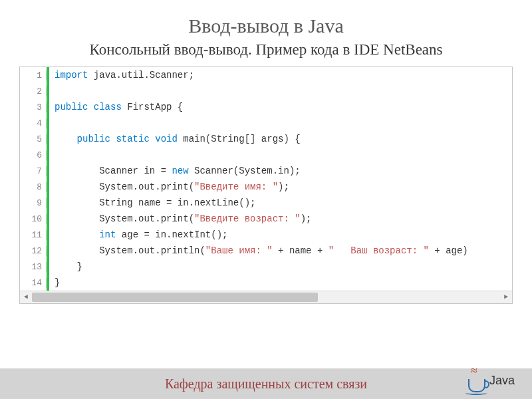 This screenshot has height=399, width=532. What do you see at coordinates (266, 171) in the screenshot?
I see `code-line: 7 Scanner in = new Scanner(System.in);` at bounding box center [266, 171].